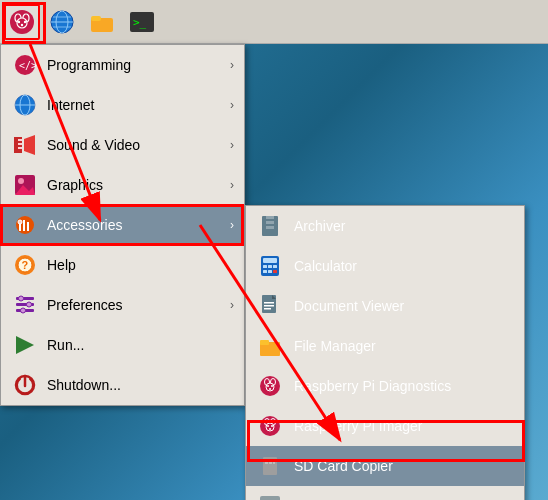  I want to click on raspberry-diagnostics-icon, so click(270, 386).